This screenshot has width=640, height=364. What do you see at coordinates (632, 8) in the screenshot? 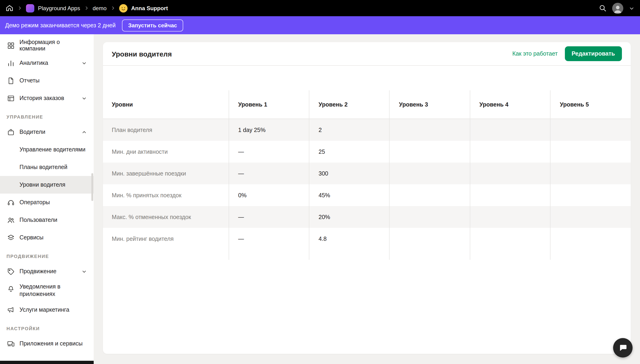
I see `account-menu-chevron-down-icon` at bounding box center [632, 8].